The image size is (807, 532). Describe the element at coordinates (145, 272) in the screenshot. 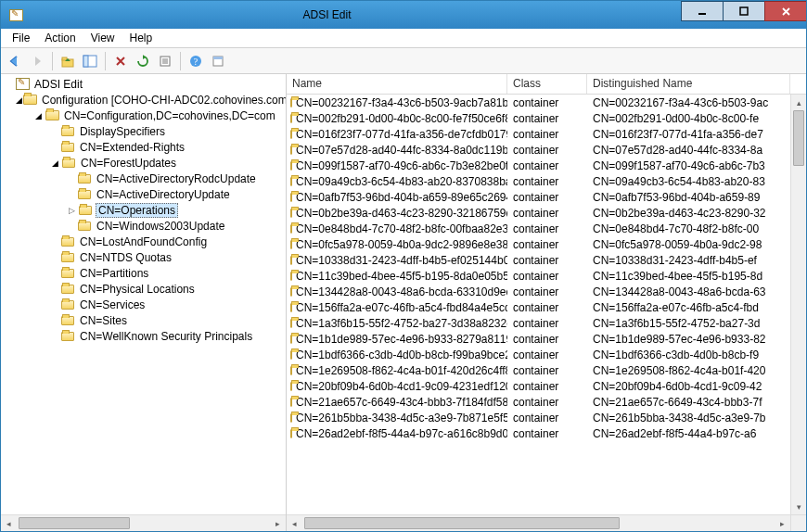

I see `tree-item: CN=Partitions` at that location.